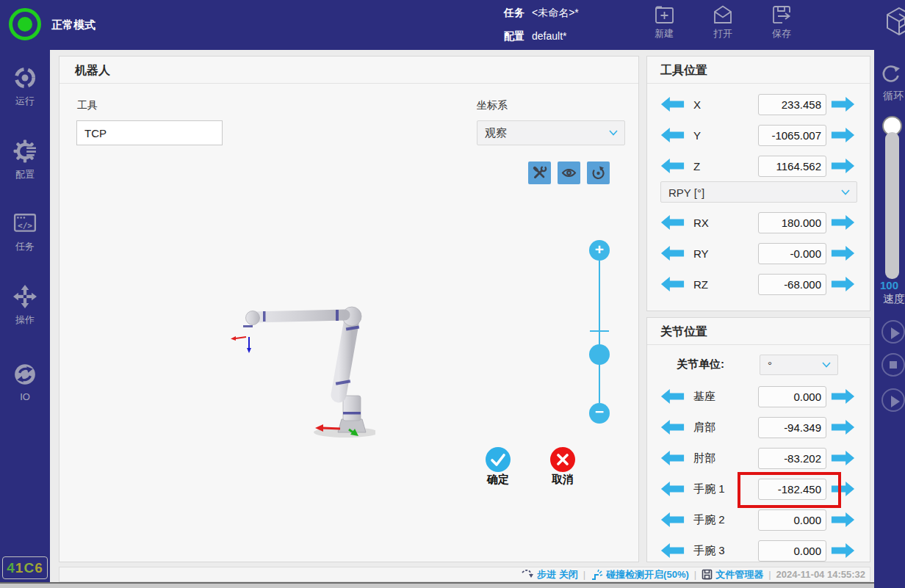 The width and height of the screenshot is (905, 588). I want to click on play-button, so click(893, 332).